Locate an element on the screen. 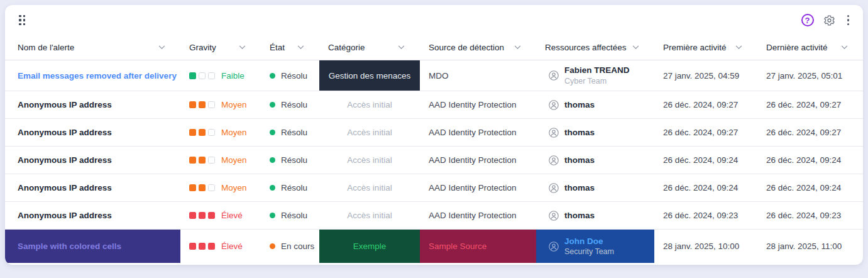 The height and width of the screenshot is (278, 868). column-header-last_activity: Dernière activité is located at coordinates (810, 48).